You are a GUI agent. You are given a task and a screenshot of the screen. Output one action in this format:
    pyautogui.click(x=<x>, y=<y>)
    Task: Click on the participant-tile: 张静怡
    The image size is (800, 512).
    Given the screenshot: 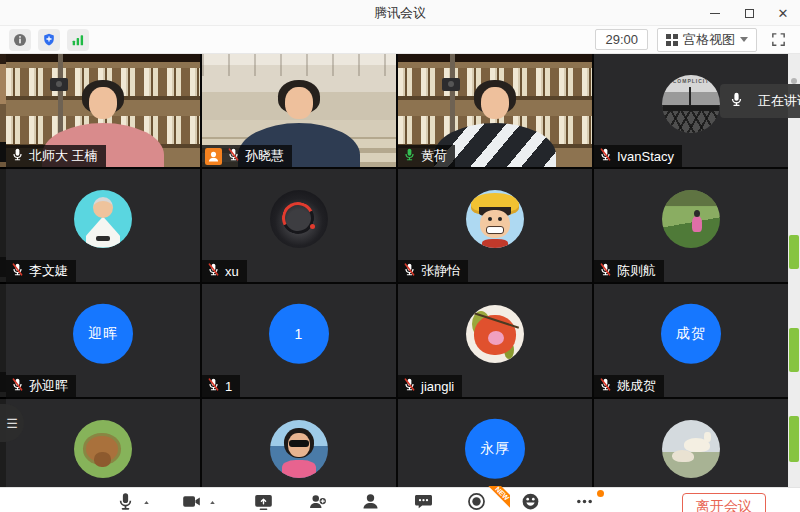 What is the action you would take?
    pyautogui.click(x=495, y=226)
    